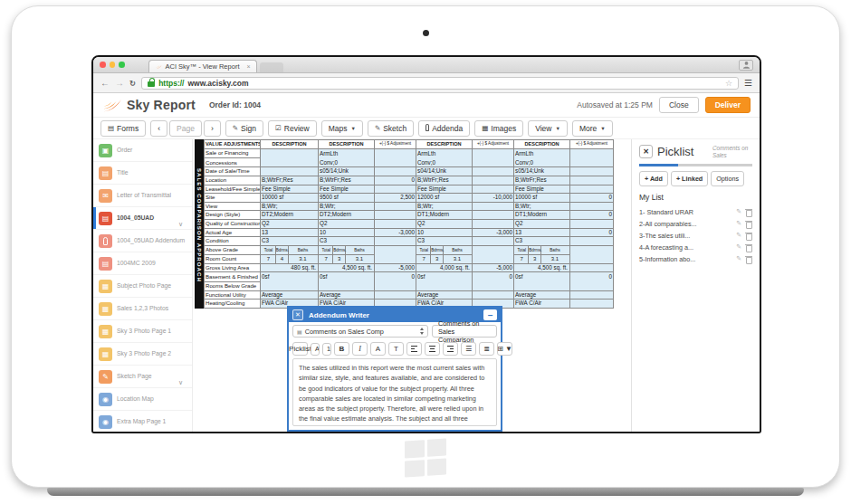  Describe the element at coordinates (290, 172) in the screenshot. I see `description-cell` at that location.